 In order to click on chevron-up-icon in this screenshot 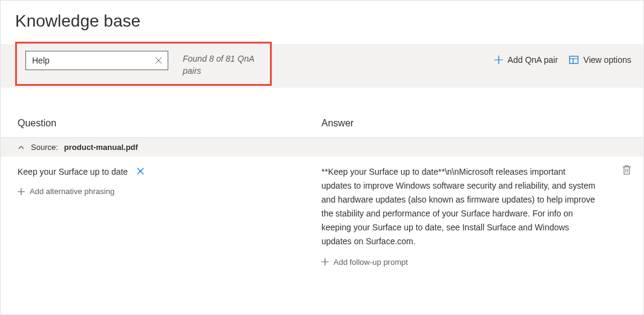, I will do `click(21, 148)`.